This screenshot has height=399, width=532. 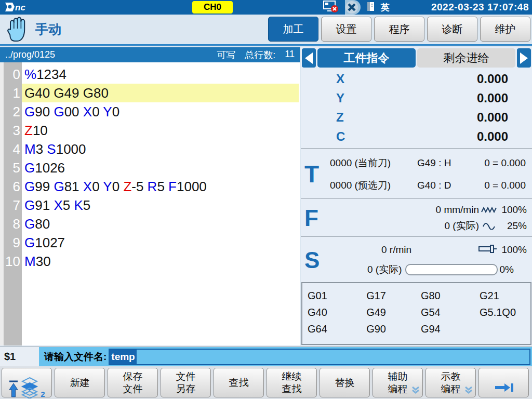 I want to click on spindle-load-bar, so click(x=451, y=270).